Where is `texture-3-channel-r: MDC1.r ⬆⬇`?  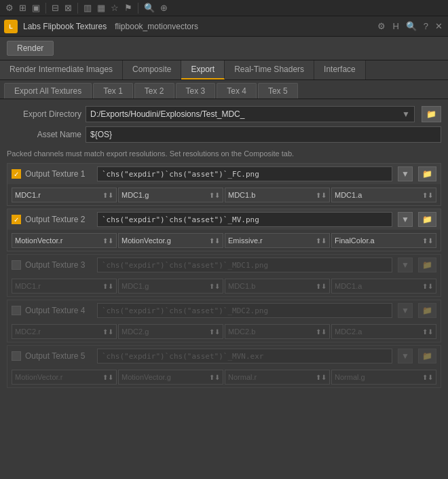 texture-3-channel-r: MDC1.r ⬆⬇ is located at coordinates (64, 286).